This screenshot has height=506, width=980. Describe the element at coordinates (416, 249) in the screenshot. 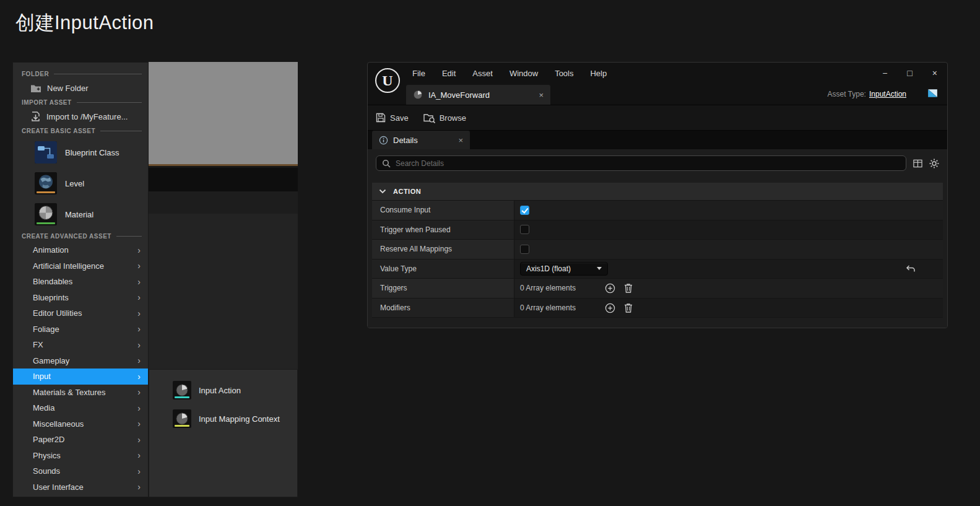

I see `property-label: Reserve All Mappings` at that location.